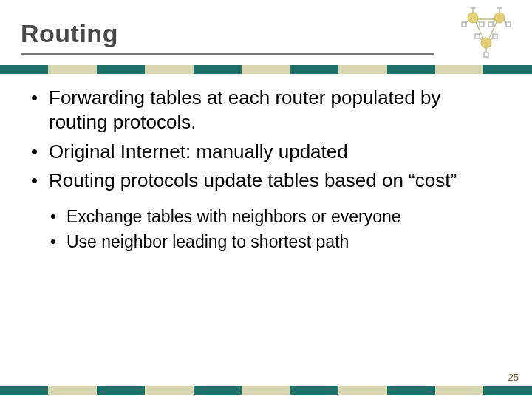 The image size is (532, 399). I want to click on sub-bullet-item: Use neighbor leading to shortest path, so click(268, 242).